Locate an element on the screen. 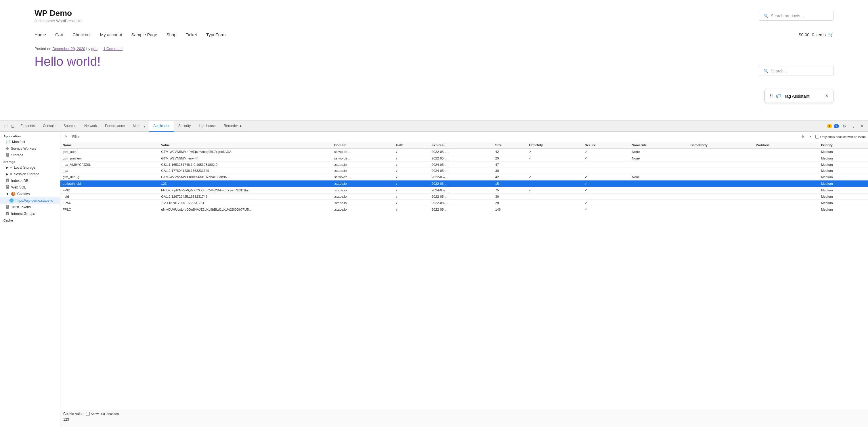 The height and width of the screenshot is (427, 868). nav-ticket: Ticket is located at coordinates (191, 35).